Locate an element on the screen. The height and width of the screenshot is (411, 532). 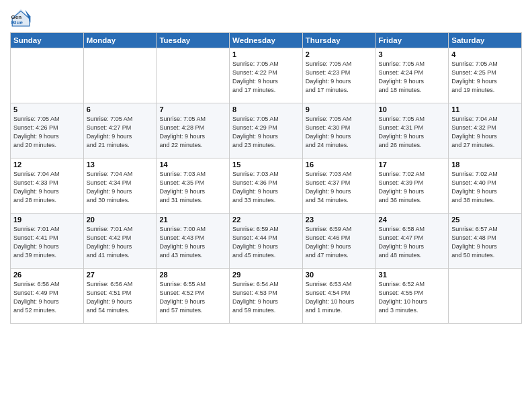
calendar-week-row: 12Sunrise: 7:04 AM Sunset: 4:33 PM Dayli… is located at coordinates (266, 186).